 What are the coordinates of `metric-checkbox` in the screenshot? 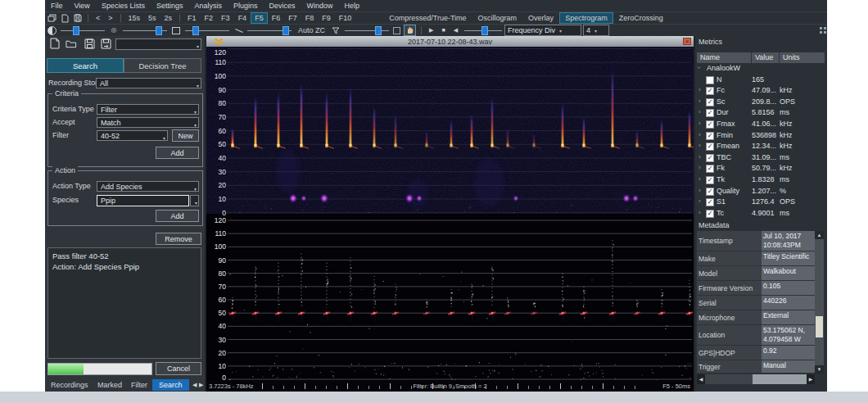 It's located at (710, 80).